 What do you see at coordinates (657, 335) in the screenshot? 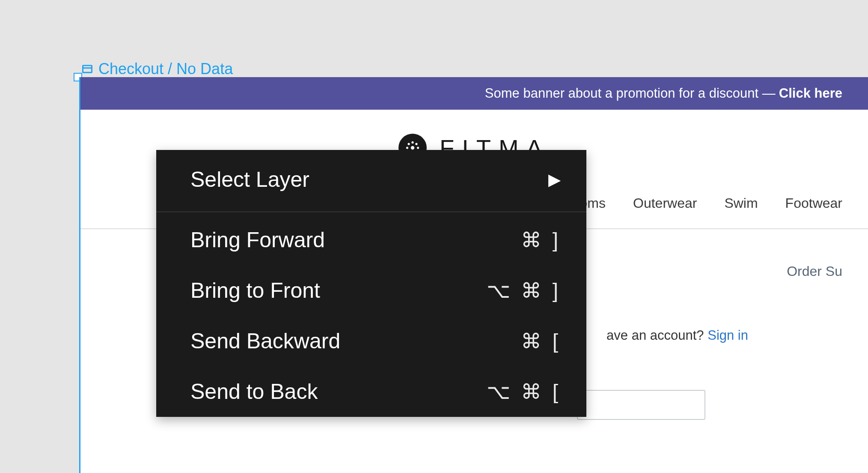
I see `account-prompt-text: ave an account?` at bounding box center [657, 335].